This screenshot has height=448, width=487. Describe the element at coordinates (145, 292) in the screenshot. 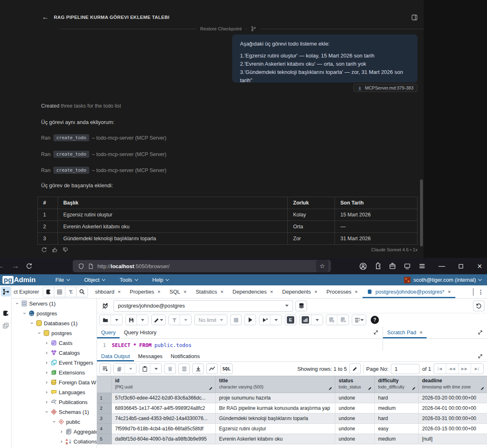

I see `tab-properties: Properties×` at that location.